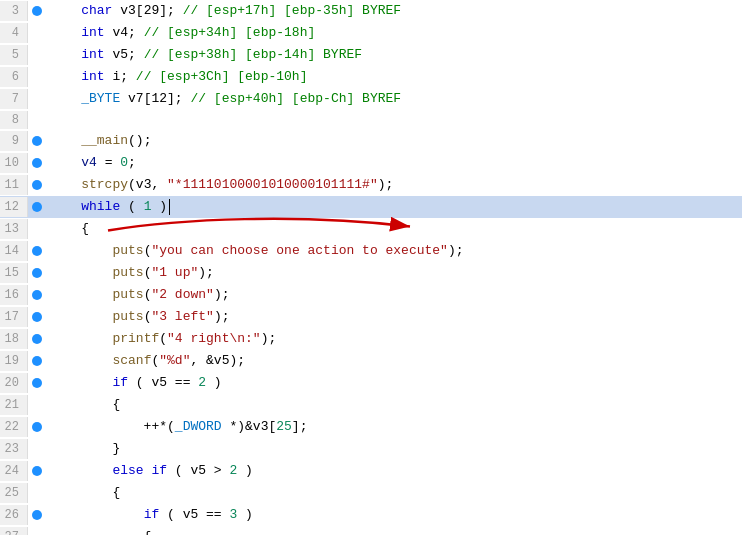  Describe the element at coordinates (174, 360) in the screenshot. I see `token-str: "%d"` at that location.